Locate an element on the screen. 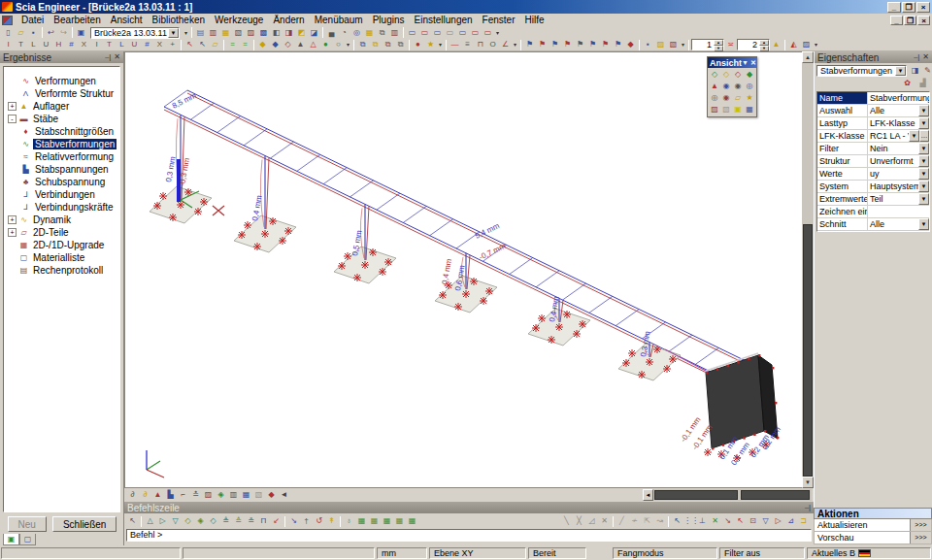  close-panel-button: Schließen is located at coordinates (84, 524).